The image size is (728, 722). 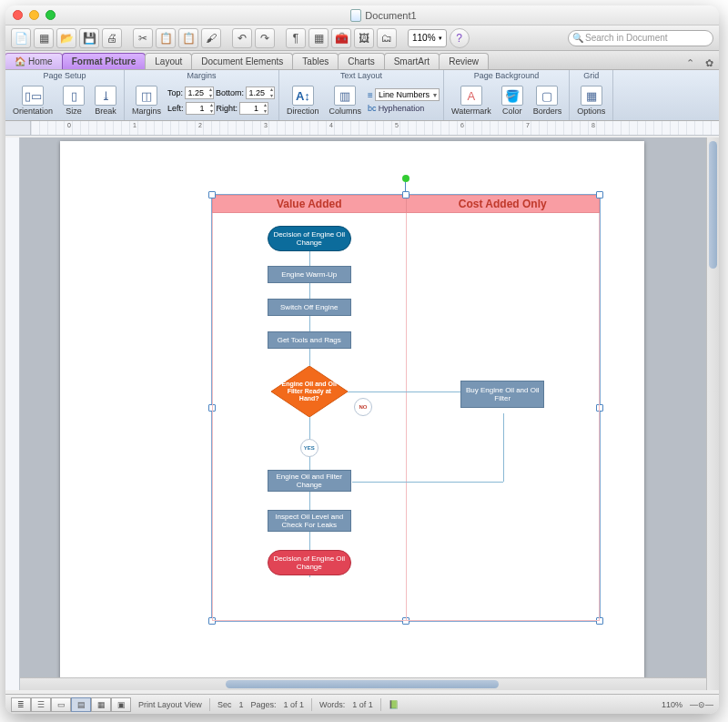 What do you see at coordinates (66, 38) in the screenshot?
I see `open-button: 📂` at bounding box center [66, 38].